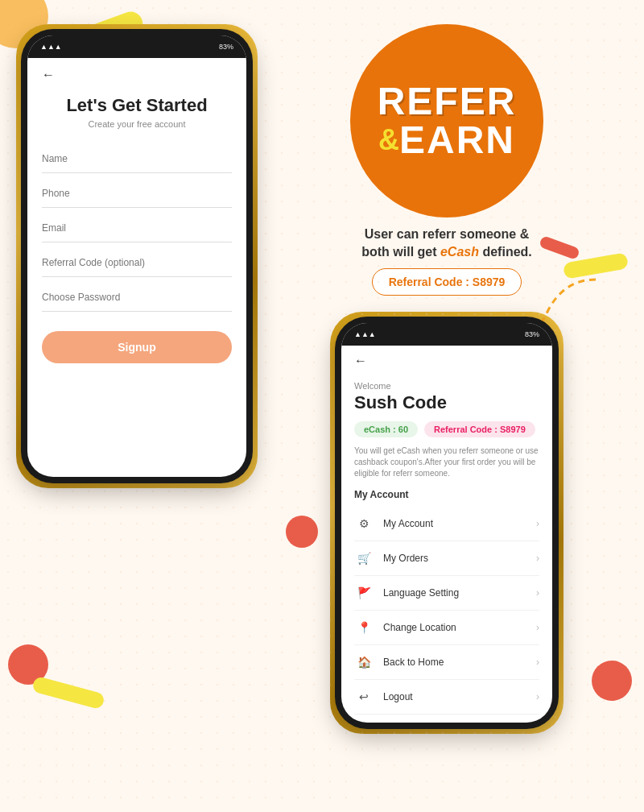 The width and height of the screenshot is (644, 812). Describe the element at coordinates (447, 698) in the screenshot. I see `menu-item-logout: ↩ Logout ›` at that location.